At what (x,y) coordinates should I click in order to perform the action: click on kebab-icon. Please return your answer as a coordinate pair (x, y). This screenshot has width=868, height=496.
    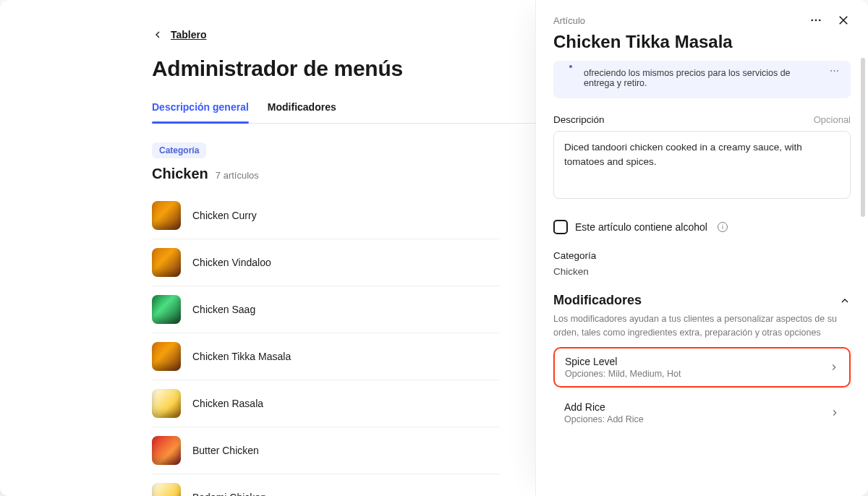
    Looking at the image, I should click on (816, 20).